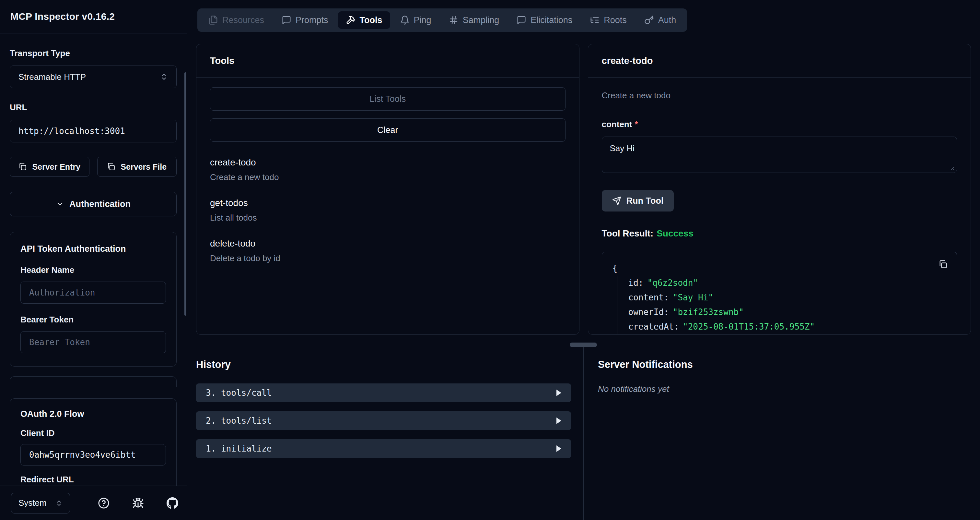 The height and width of the screenshot is (520, 980). I want to click on tab-ping: Ping, so click(415, 20).